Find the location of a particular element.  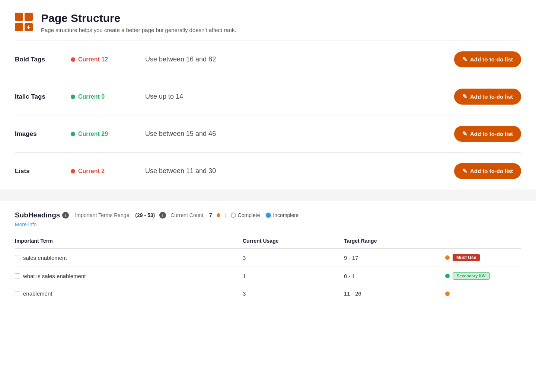

row-description-lists: Use between 11 and 30 is located at coordinates (300, 171).